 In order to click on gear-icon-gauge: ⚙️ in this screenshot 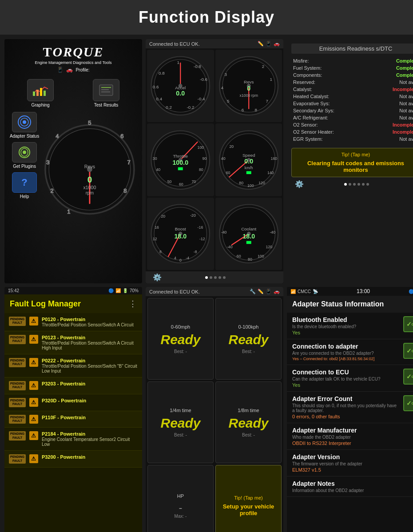, I will do `click(157, 277)`.